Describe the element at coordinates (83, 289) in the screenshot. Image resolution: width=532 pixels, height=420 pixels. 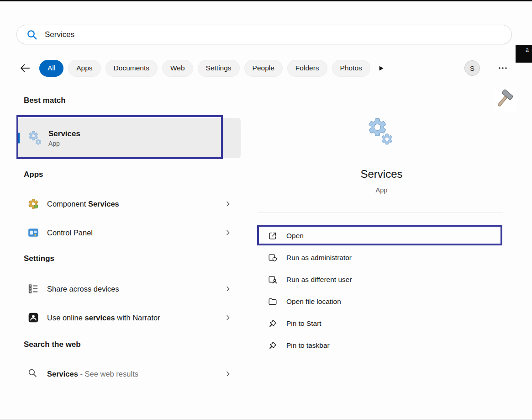
I see `result-text: Share across devices` at that location.